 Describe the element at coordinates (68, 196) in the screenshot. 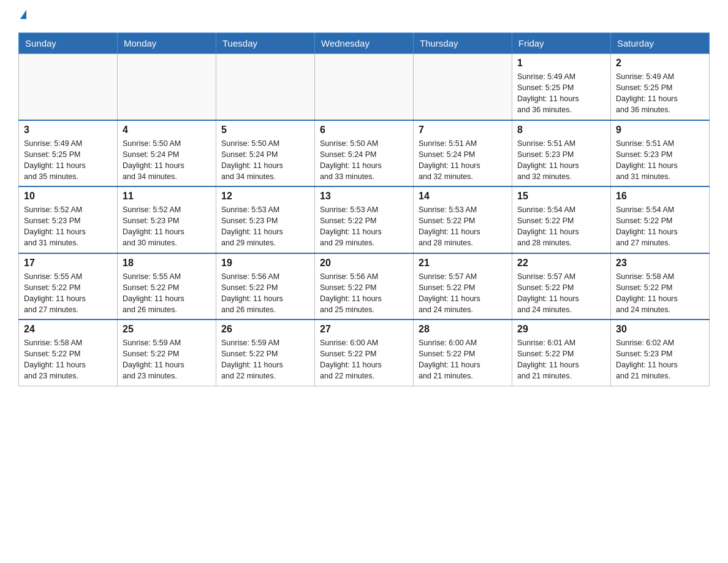

I see `day-number: 10` at that location.